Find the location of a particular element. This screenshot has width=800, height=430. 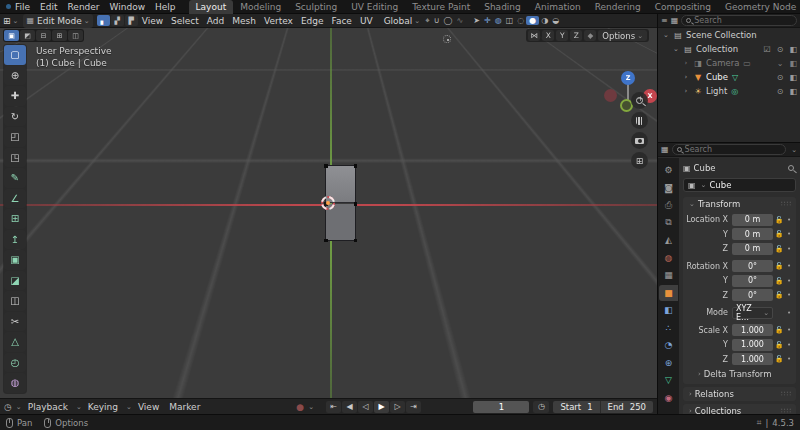

tab-constraints: ⊛ is located at coordinates (668, 363).